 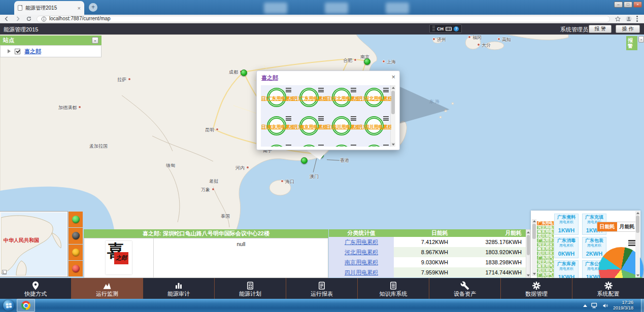 I want to click on chrome-taskbar-button, so click(x=26, y=305).